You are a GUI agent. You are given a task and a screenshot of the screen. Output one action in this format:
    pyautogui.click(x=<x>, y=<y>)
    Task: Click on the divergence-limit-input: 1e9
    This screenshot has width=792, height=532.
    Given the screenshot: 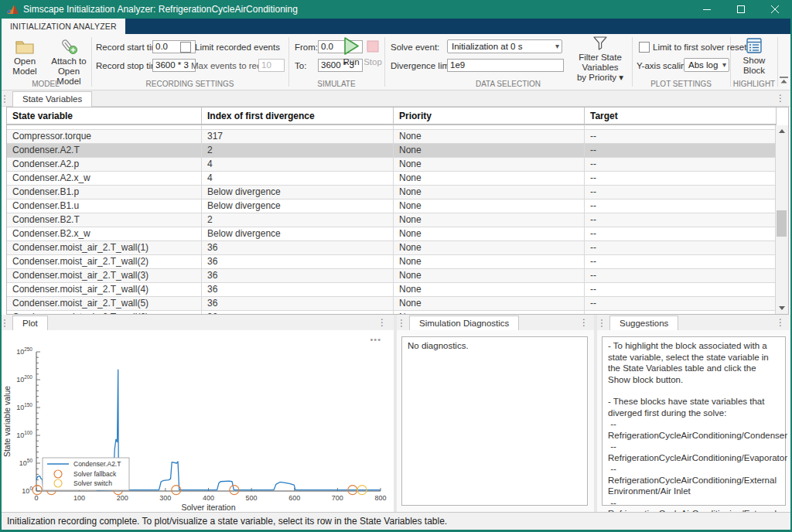 What is the action you would take?
    pyautogui.click(x=506, y=65)
    